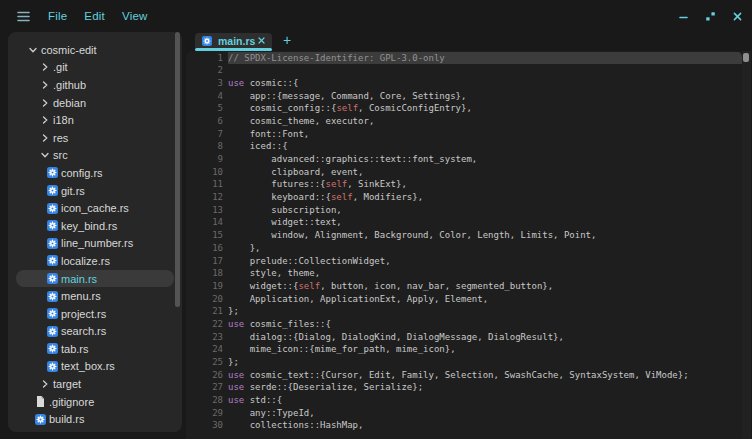 The height and width of the screenshot is (439, 752). Describe the element at coordinates (464, 350) in the screenshot. I see `code-line-24: 24 mime_icon::{mime_for_path, mime_icon}…` at that location.